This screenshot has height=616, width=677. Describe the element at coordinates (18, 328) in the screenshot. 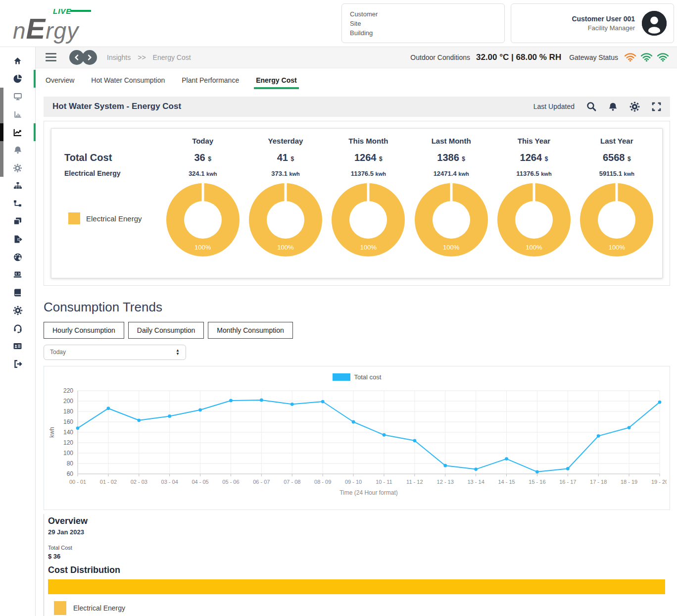

I see `sidebar-item-support` at that location.